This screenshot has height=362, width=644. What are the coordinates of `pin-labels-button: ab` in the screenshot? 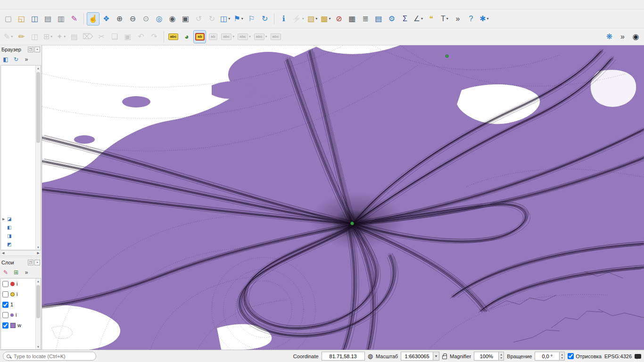 It's located at (200, 37).